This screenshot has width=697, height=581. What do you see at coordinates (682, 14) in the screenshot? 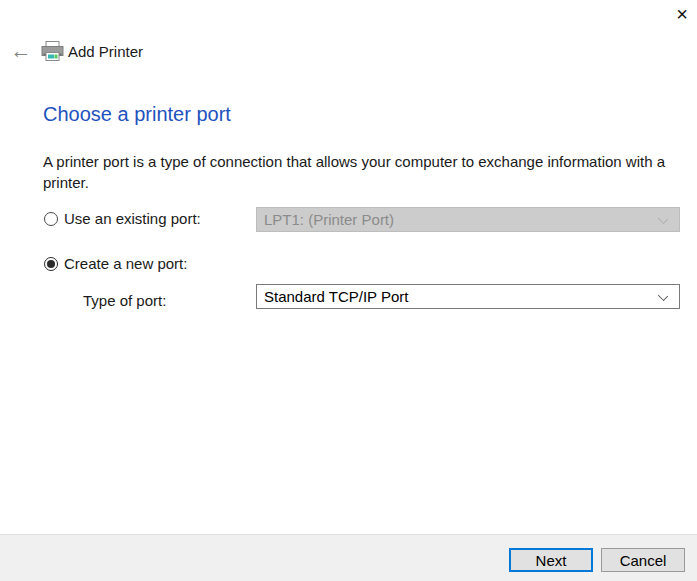
I see `close-icon: ×` at bounding box center [682, 14].